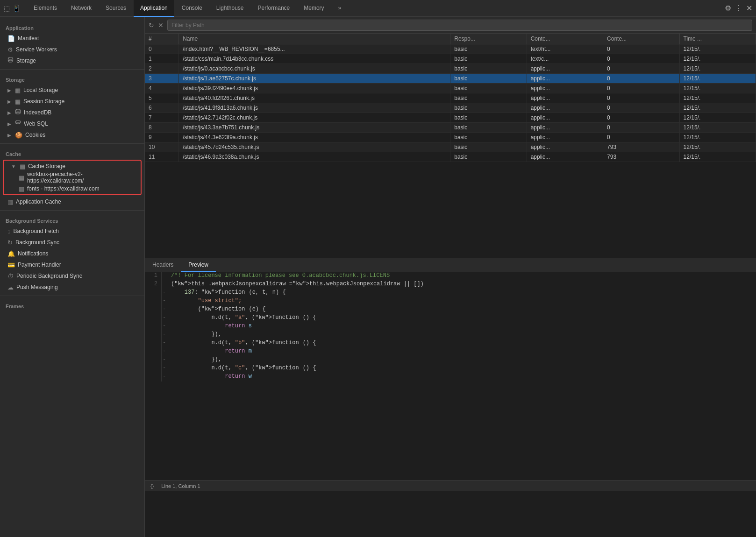 This screenshot has width=756, height=537. What do you see at coordinates (450, 78) in the screenshot?
I see `table-row: 3 /static/js/1.ae52757c.chunk.js basic a…` at bounding box center [450, 78].